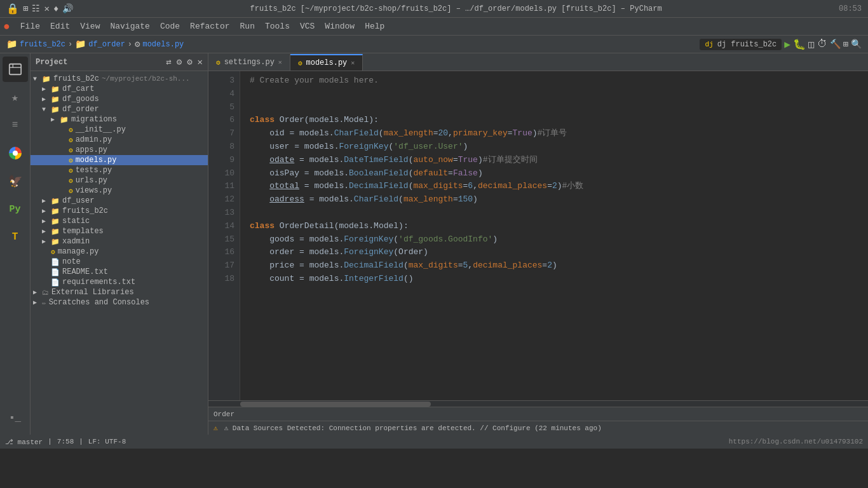 This screenshot has height=488, width=868. I want to click on breadcrumb-file: models.py, so click(163, 44).